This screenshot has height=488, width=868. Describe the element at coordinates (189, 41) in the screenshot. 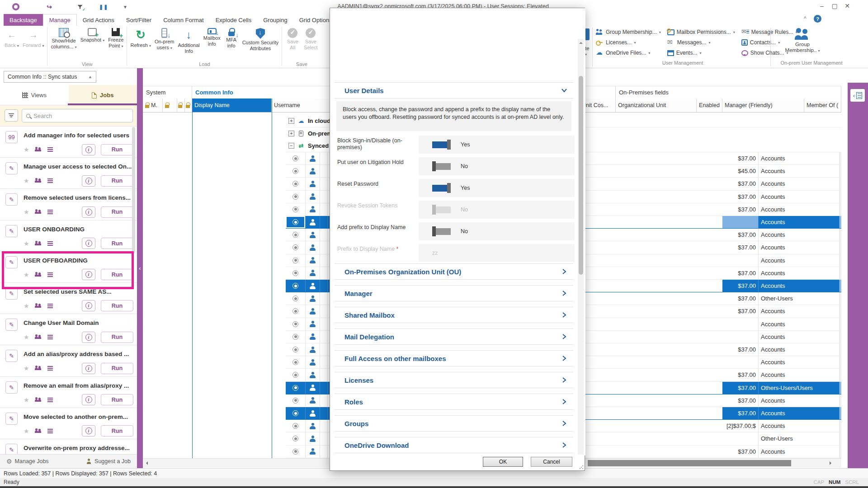

I see `ribbon-button-additional-info: AdditionalInfo` at that location.